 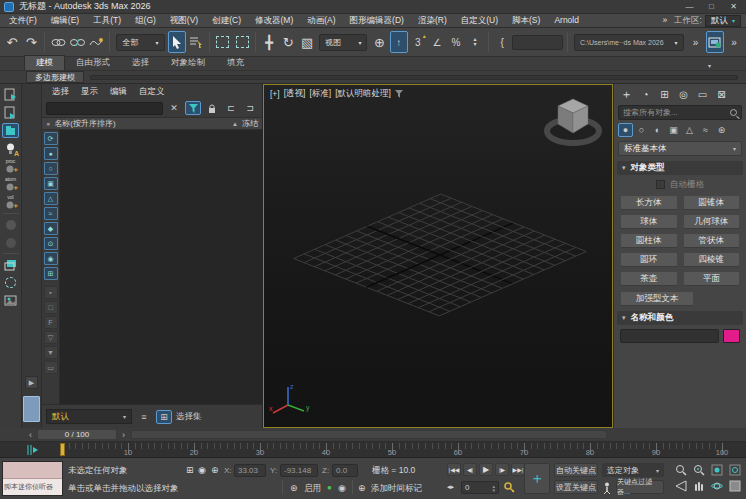 What do you see at coordinates (152, 124) in the screenshot?
I see `scene-explorer-column-header: ● 名称(按升序排序) ▲ 冻结` at bounding box center [152, 124].